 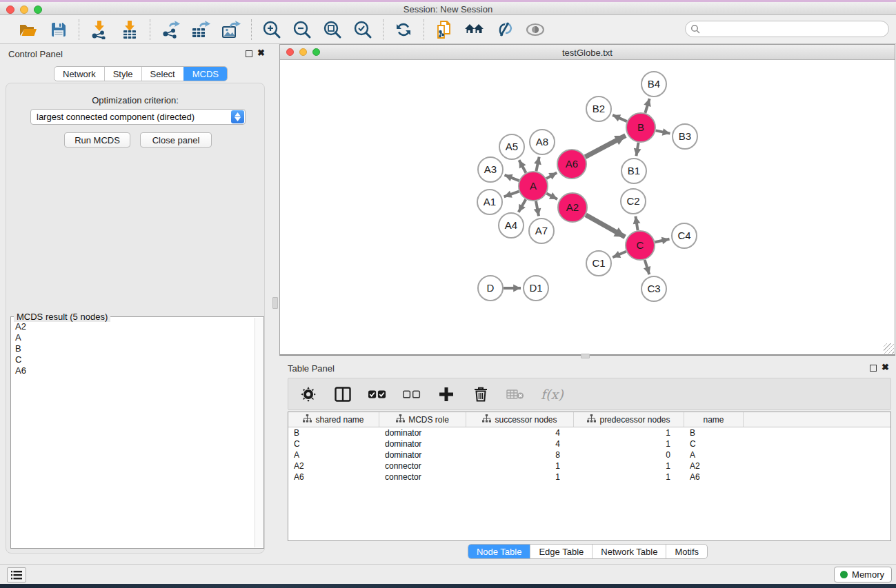 I want to click on node-A7: A7, so click(x=541, y=231).